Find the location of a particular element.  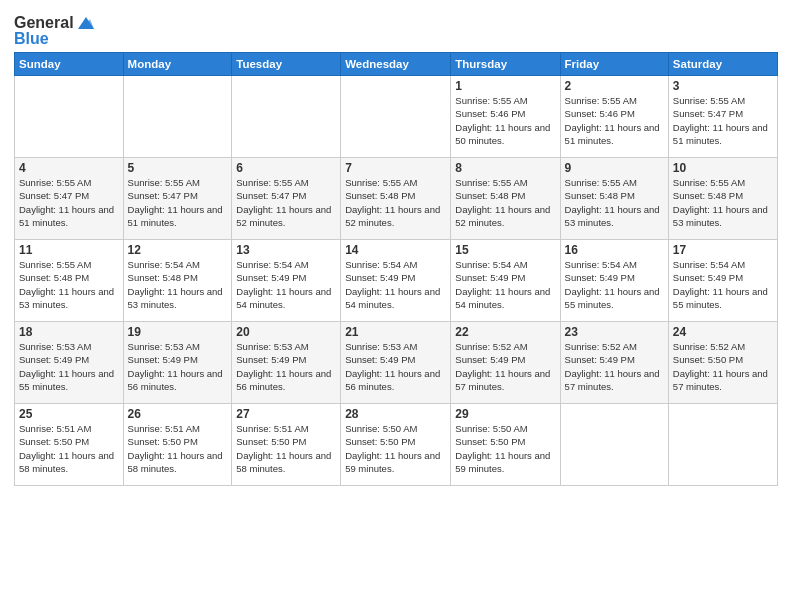

day-number: 14 is located at coordinates (396, 250).